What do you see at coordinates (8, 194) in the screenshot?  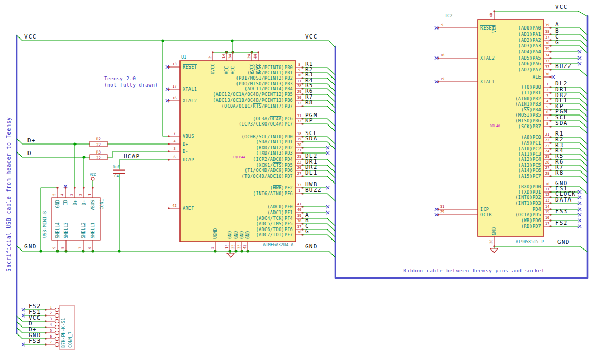 I see `note-text: Sacrificial USB cable from header to Tee…` at bounding box center [8, 194].